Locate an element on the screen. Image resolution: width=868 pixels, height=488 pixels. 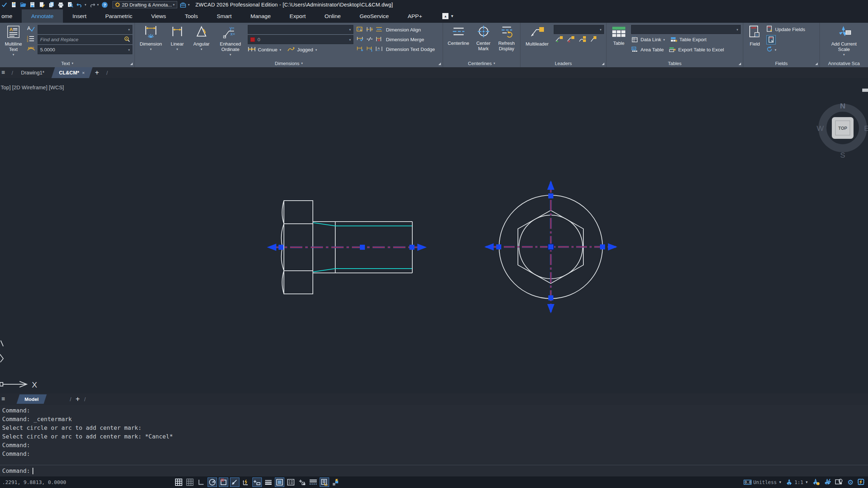
save-as-icon is located at coordinates (42, 5).